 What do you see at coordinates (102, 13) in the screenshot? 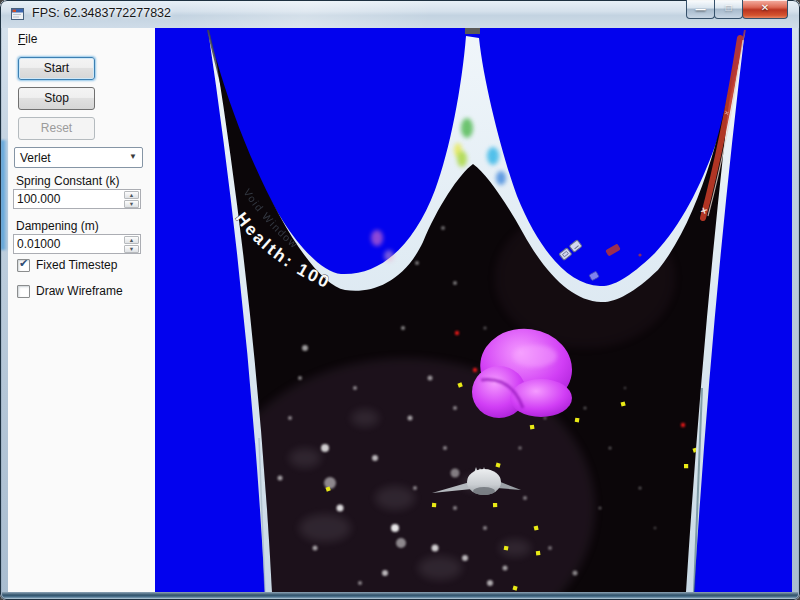
I see `window-title: FPS: 62.3483772277832` at bounding box center [102, 13].